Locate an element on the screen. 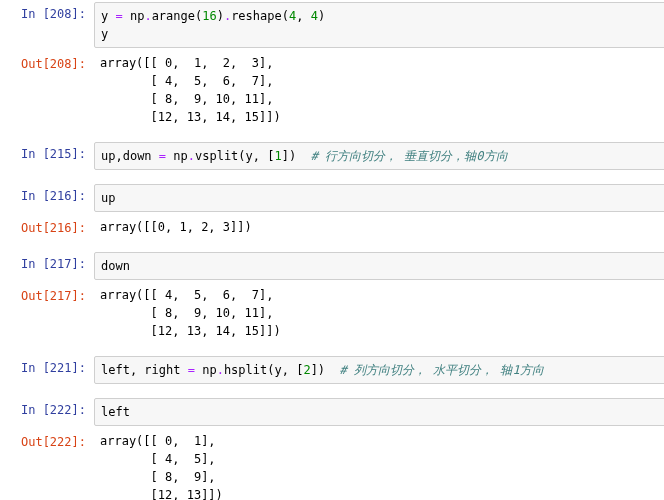 The height and width of the screenshot is (500, 664). code-input: left is located at coordinates (379, 412).